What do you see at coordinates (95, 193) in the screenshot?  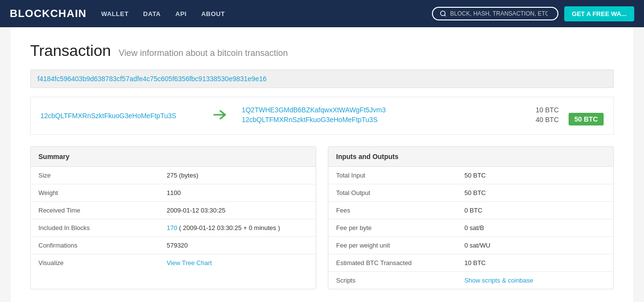 I see `summary-weight-label: Weight` at bounding box center [95, 193].